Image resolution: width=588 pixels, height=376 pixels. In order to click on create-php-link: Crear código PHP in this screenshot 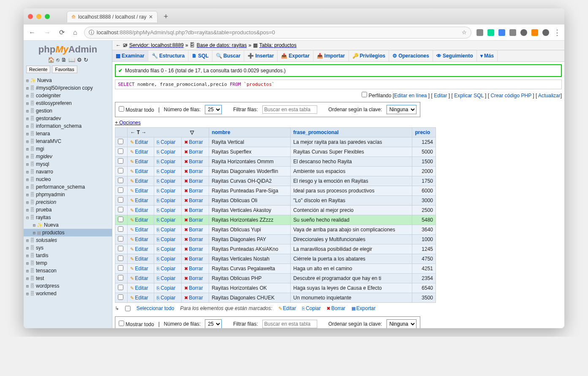, I will do `click(511, 96)`.